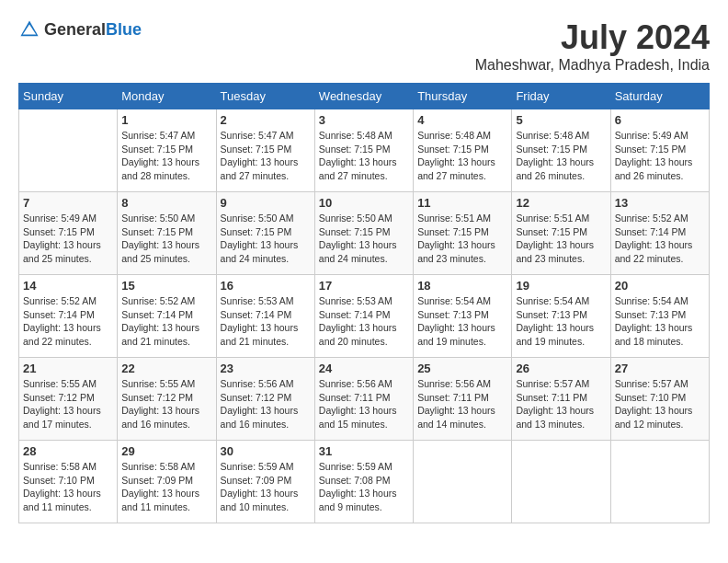  I want to click on calendar-day-cell: 24Sunrise: 5:56 AM Sunset: 7:11 PM Dayli…, so click(364, 399).